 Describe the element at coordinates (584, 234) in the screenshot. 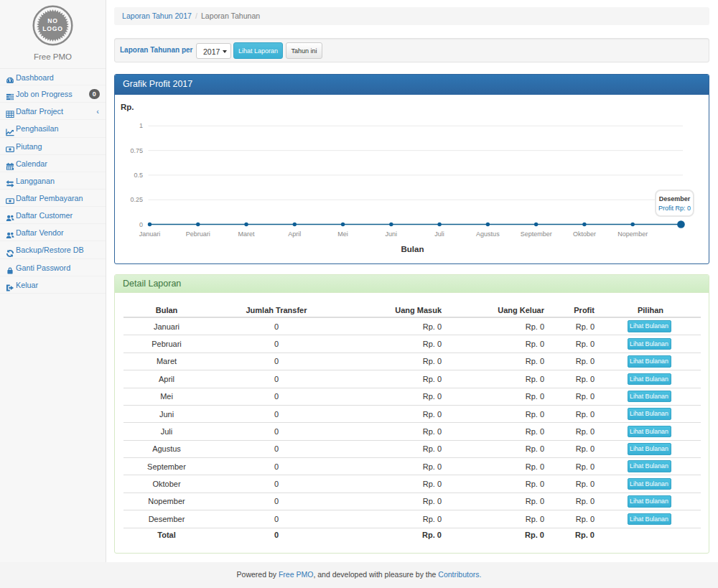

I see `svg-text: Oktober` at that location.